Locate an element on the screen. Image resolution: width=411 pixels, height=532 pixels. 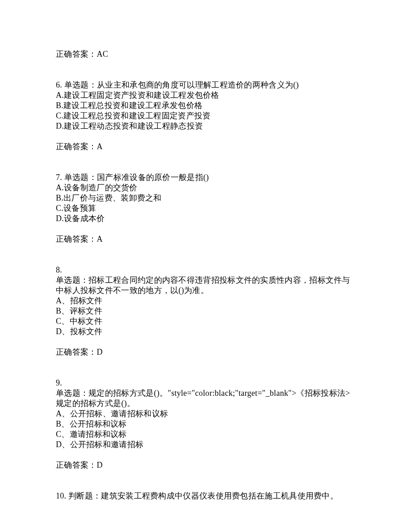
question-7: 7. 单选题：国产标准设备的原价一般是指() A.设备制造厂的交货价 B.出厂价… is located at coordinates (206, 208).